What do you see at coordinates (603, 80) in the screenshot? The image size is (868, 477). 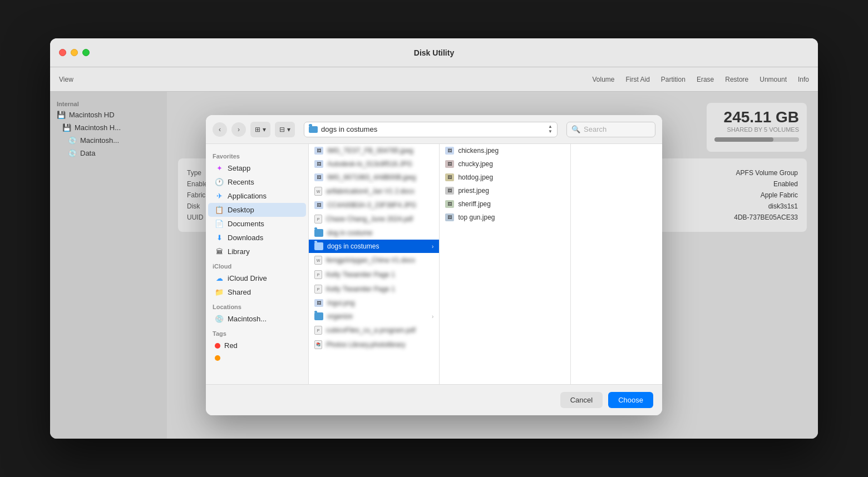 I see `volume-button: Volume` at bounding box center [603, 80].